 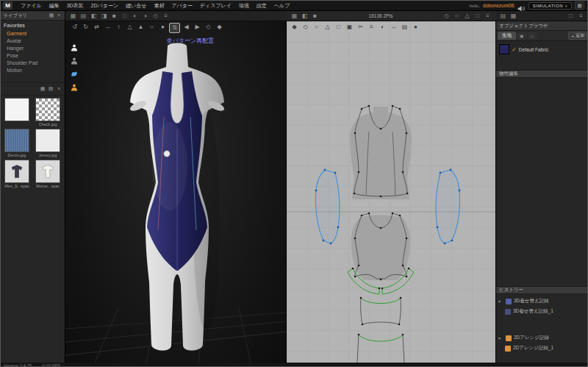 What do you see at coordinates (579, 6) in the screenshot?
I see `sim-grid-icon: ▦` at bounding box center [579, 6].